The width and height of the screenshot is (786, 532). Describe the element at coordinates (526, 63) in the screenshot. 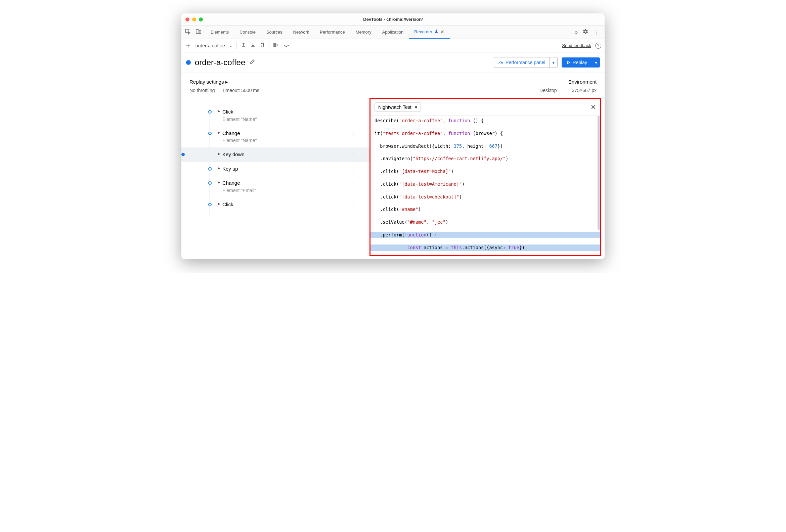

I see `performance-panel-label: Performance panel` at that location.